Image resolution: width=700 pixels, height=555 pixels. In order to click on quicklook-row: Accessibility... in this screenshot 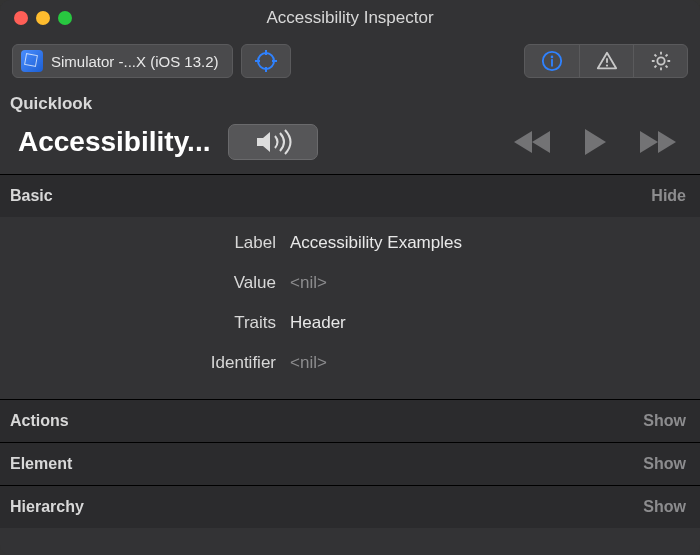, I will do `click(350, 145)`.